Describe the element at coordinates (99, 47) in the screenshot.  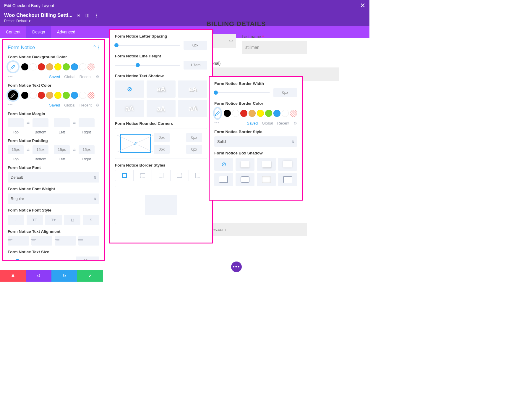
I see `section-kebab-icon` at that location.